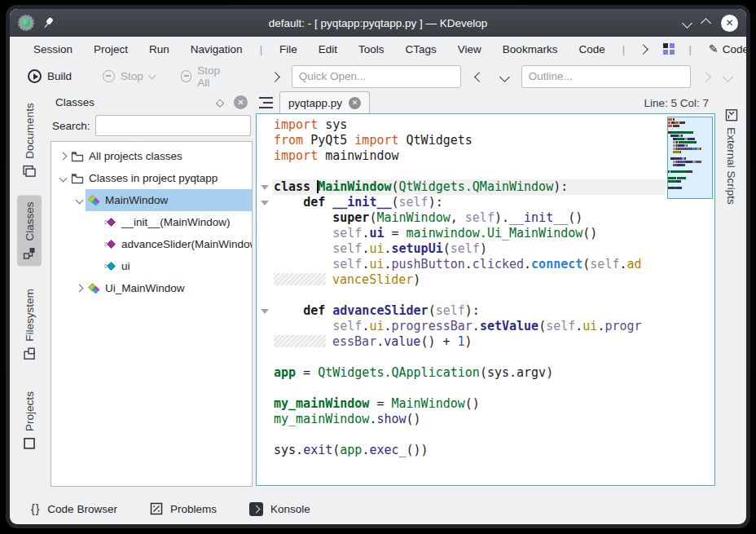  I want to click on menu-ctags: CTags, so click(421, 49).